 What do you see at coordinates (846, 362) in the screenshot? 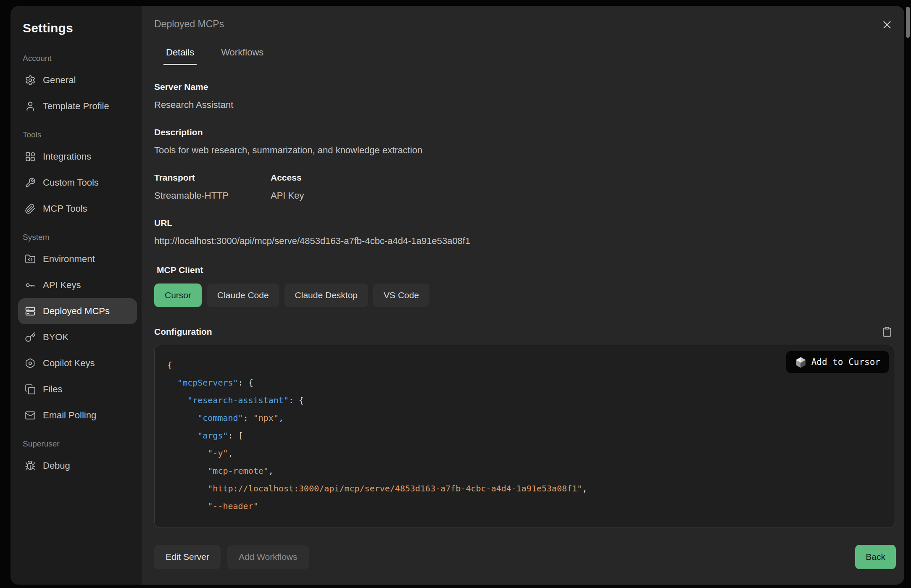
I see `add-to-cursor-label: Add to Cursor` at bounding box center [846, 362].